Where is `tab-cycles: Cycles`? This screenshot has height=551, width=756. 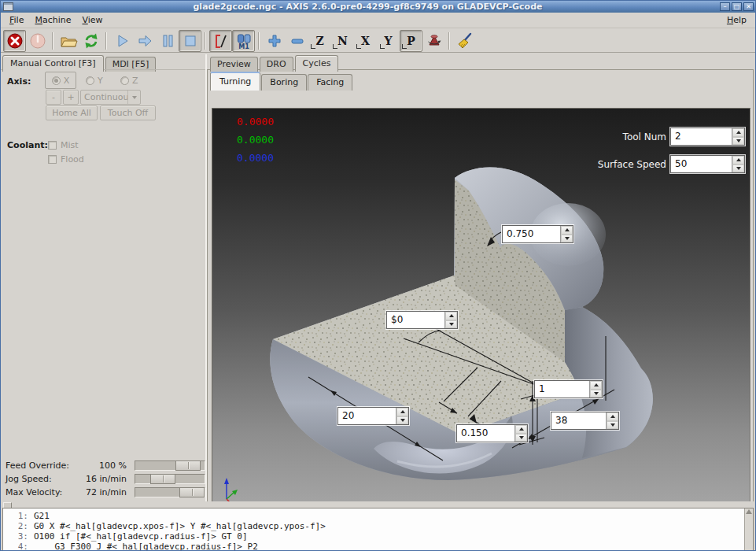 tab-cycles: Cycles is located at coordinates (317, 63).